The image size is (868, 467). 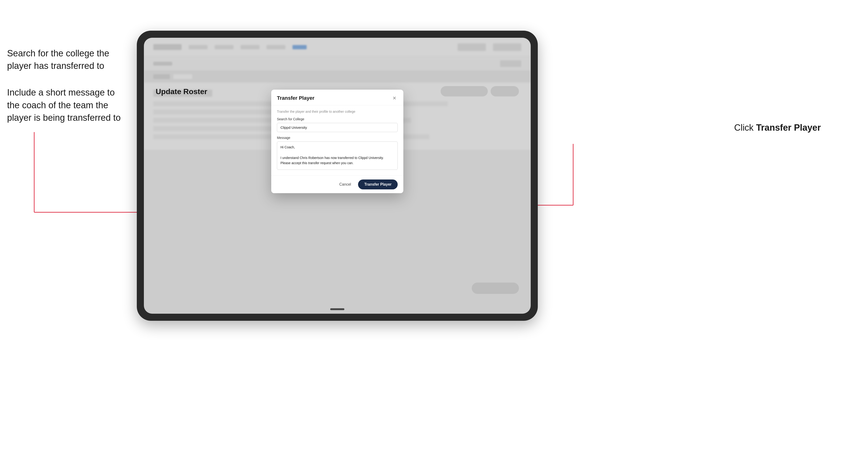 What do you see at coordinates (66, 105) in the screenshot?
I see `annotation-message-text: Include a short message to the coach of …` at bounding box center [66, 105].